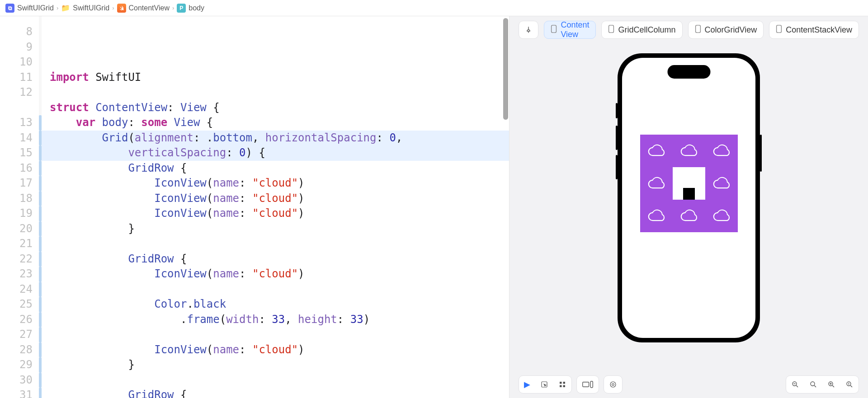 This screenshot has width=868, height=398. What do you see at coordinates (85, 8) in the screenshot?
I see `breadcrumb-item: 📁SwiftUIGrid` at bounding box center [85, 8].